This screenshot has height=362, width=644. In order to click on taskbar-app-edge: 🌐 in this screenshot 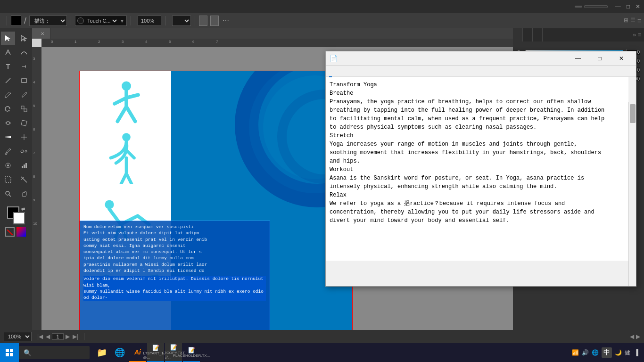, I will do `click(120, 353)`.